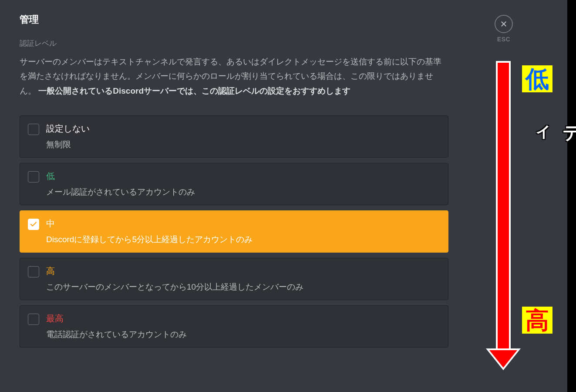 This screenshot has width=576, height=392. What do you see at coordinates (243, 271) in the screenshot?
I see `option-title: 高` at bounding box center [243, 271].